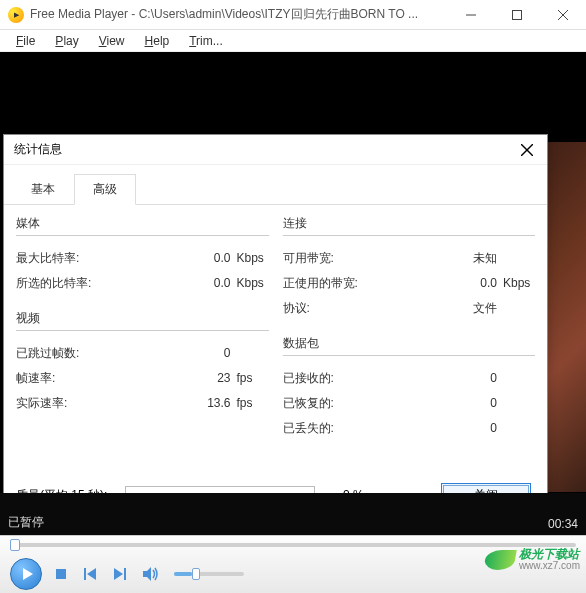  What do you see at coordinates (410, 226) in the screenshot?
I see `group-title-connection: 连接` at bounding box center [410, 226].